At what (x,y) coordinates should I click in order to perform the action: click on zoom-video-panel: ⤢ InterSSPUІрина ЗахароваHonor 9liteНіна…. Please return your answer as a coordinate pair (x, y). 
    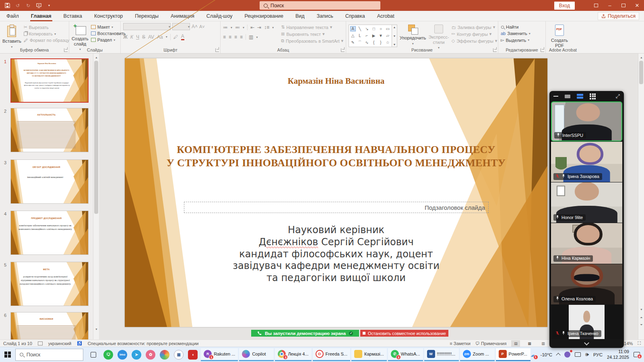
    Looking at the image, I should click on (587, 219).